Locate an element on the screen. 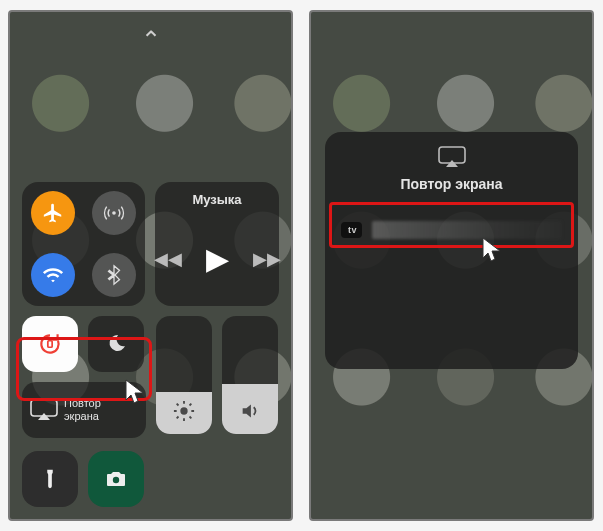 Image resolution: width=603 pixels, height=531 pixels. next-track-icon: ▶▶ is located at coordinates (267, 259).